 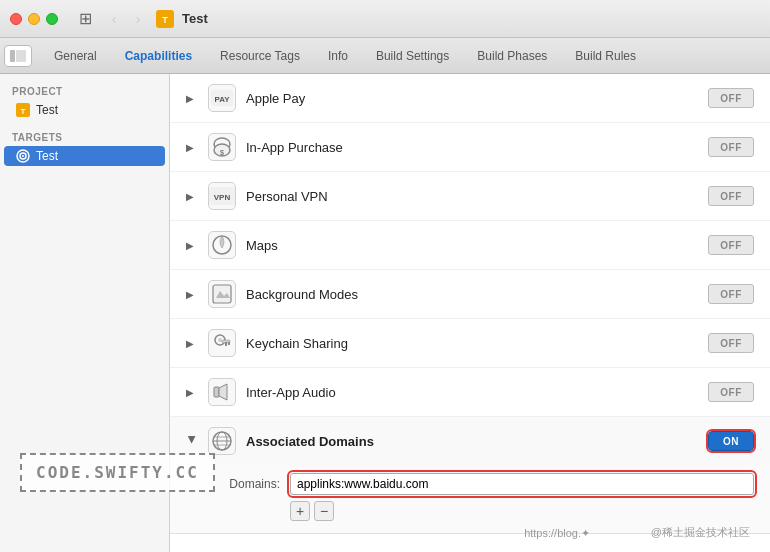 I want to click on expand-audio-arrow: ▶, so click(x=192, y=392).